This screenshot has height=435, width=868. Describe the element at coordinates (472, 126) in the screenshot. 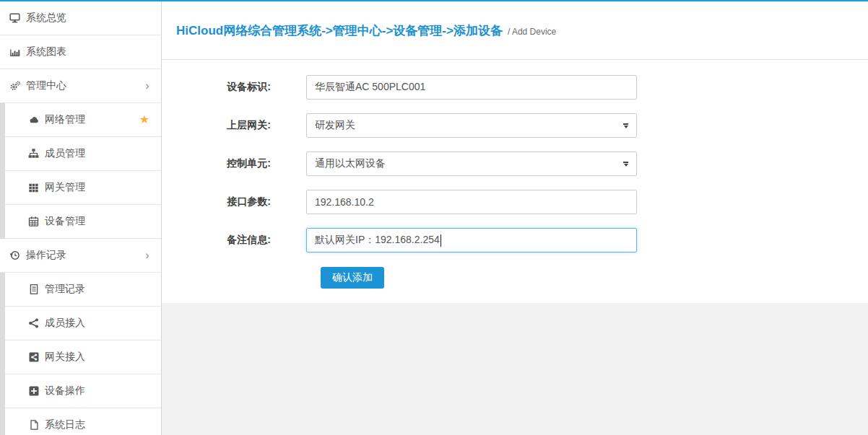

I see `parent-gateway-select: 研发网关` at that location.